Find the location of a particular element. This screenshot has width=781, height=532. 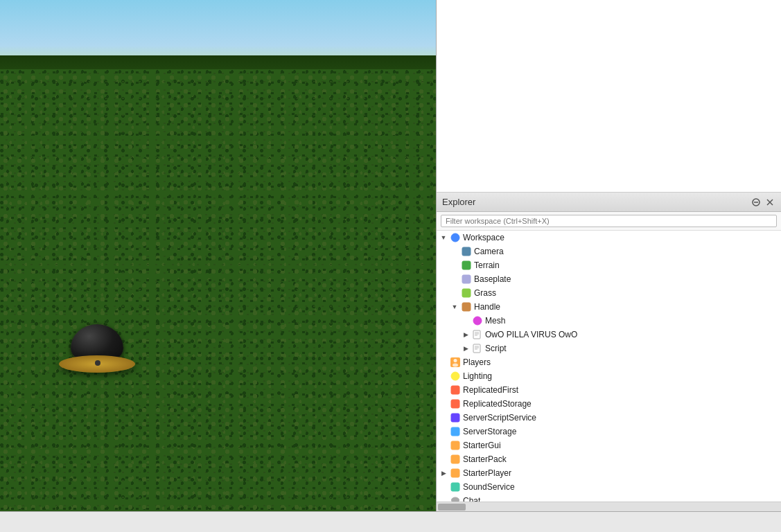

item-label-startergui: StarterGui is located at coordinates (482, 445).